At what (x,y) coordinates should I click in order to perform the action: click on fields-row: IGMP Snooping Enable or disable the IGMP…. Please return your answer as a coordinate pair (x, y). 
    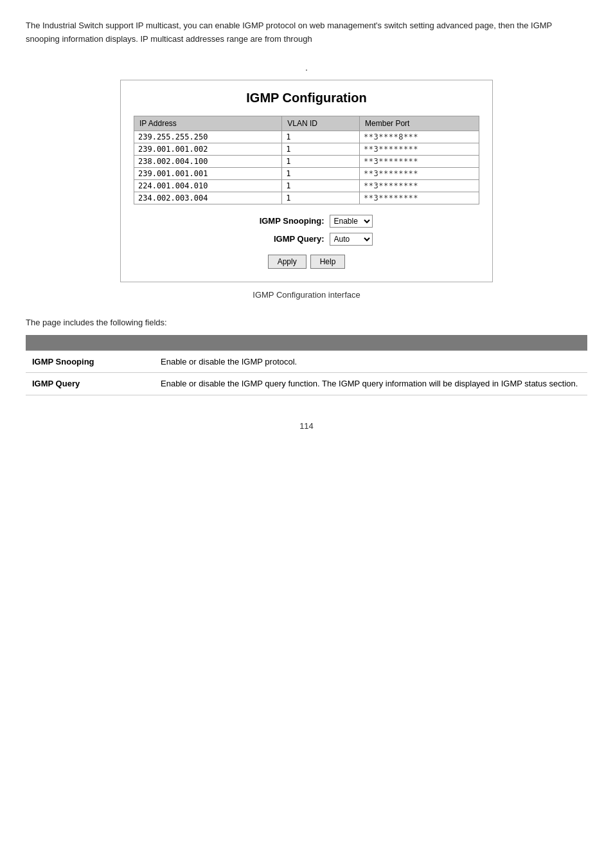
    Looking at the image, I should click on (306, 361).